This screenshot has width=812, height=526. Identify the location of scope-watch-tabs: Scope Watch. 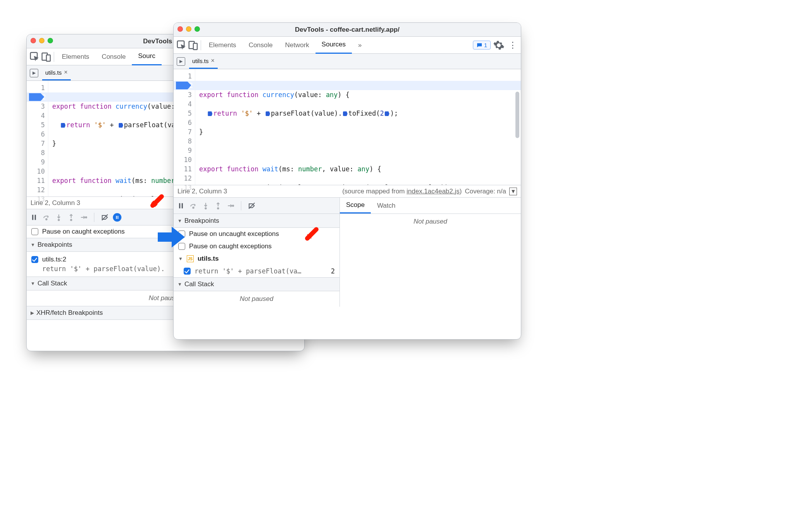
(430, 206).